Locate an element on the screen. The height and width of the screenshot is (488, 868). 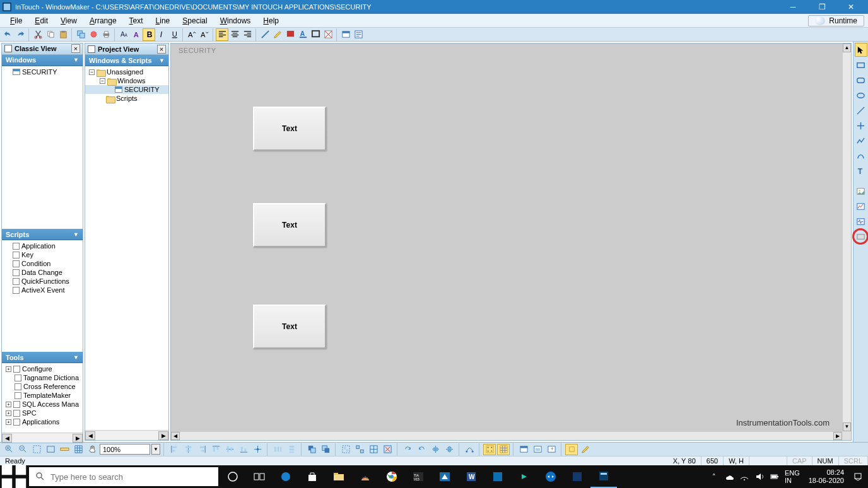
script-editor-icon is located at coordinates (358, 35).